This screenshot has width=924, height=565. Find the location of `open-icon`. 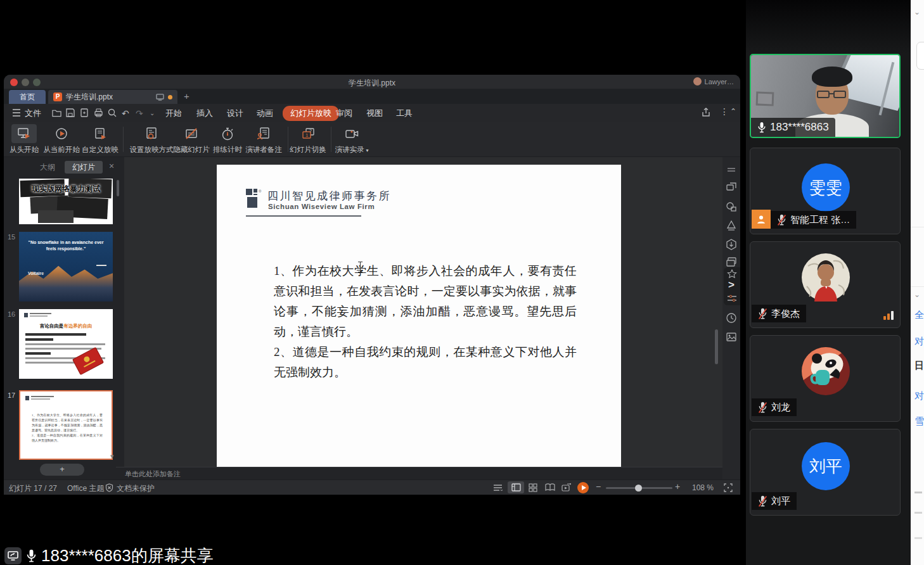

open-icon is located at coordinates (57, 113).